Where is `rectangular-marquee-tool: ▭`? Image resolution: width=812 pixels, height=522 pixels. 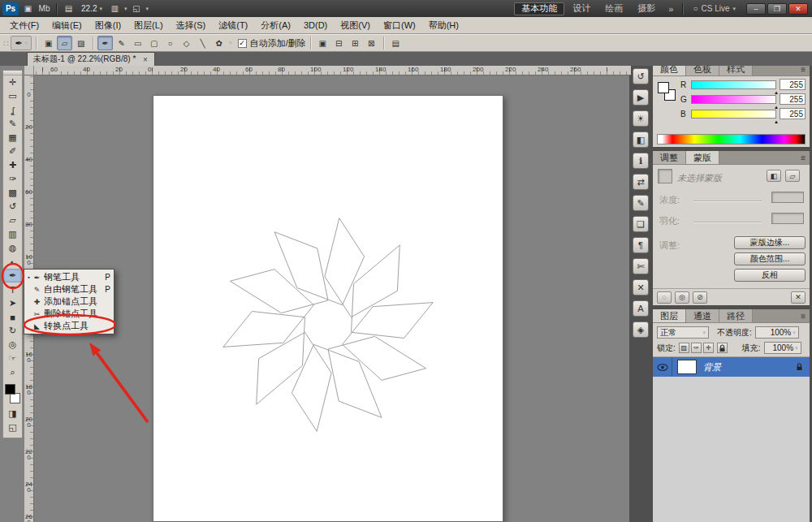 rectangular-marquee-tool: ▭ is located at coordinates (13, 96).